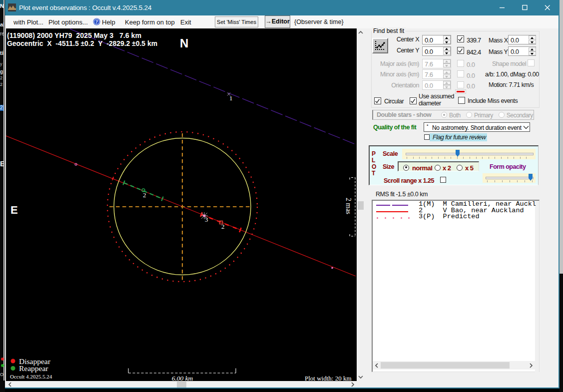 The height and width of the screenshot is (392, 563). Describe the element at coordinates (34, 369) in the screenshot. I see `svg-text: Reappear` at that location.